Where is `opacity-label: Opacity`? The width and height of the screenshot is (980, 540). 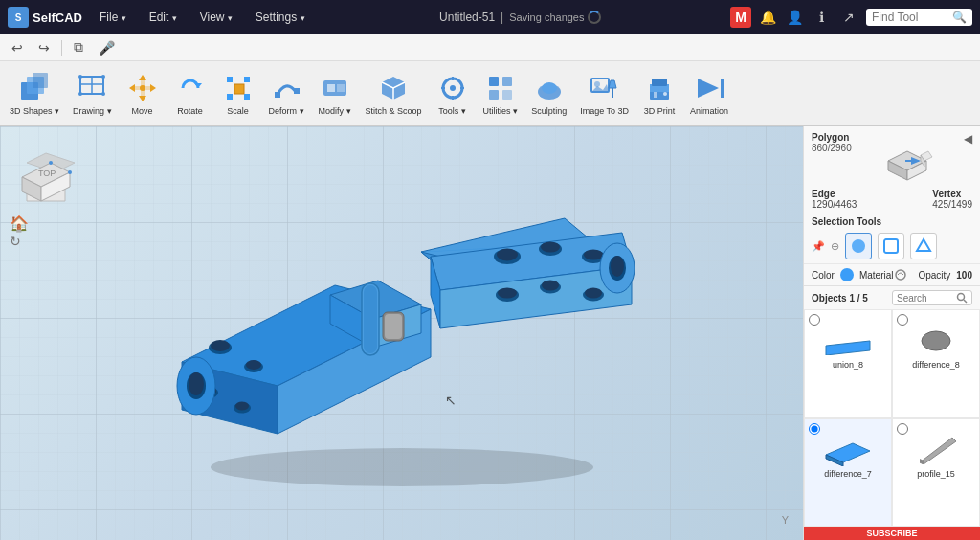
opacity-label: Opacity is located at coordinates (934, 276).